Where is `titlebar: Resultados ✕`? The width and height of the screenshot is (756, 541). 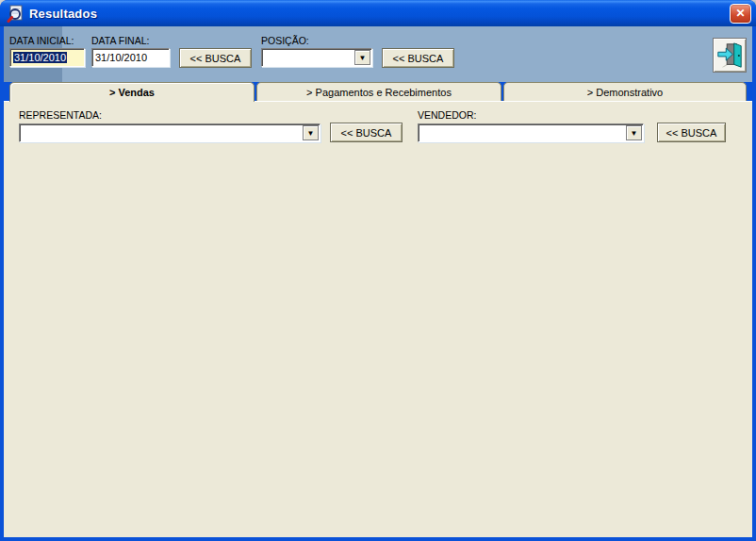 titlebar: Resultados ✕ is located at coordinates (378, 13).